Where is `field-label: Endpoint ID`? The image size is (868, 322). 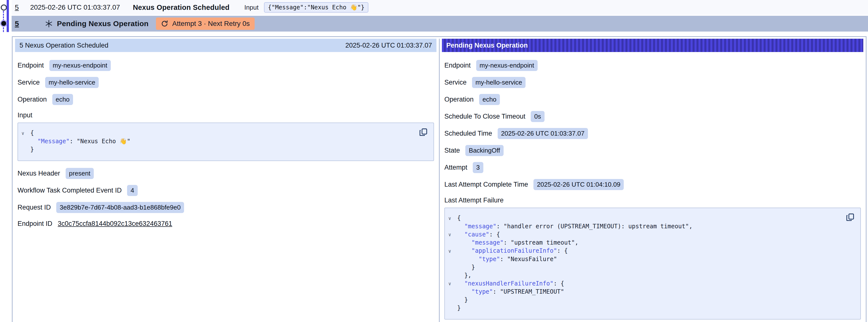
field-label: Endpoint ID is located at coordinates (35, 224).